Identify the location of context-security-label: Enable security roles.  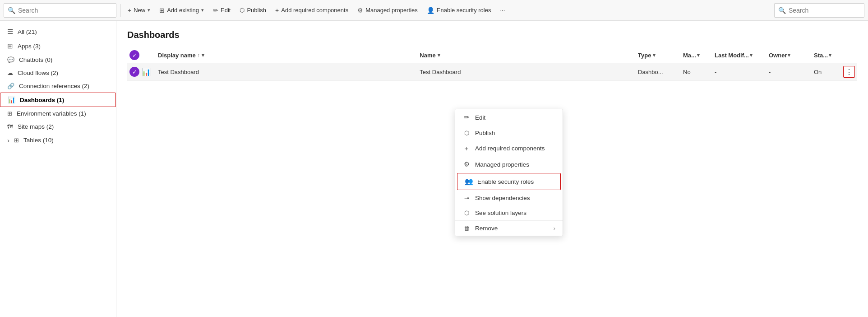
(505, 182).